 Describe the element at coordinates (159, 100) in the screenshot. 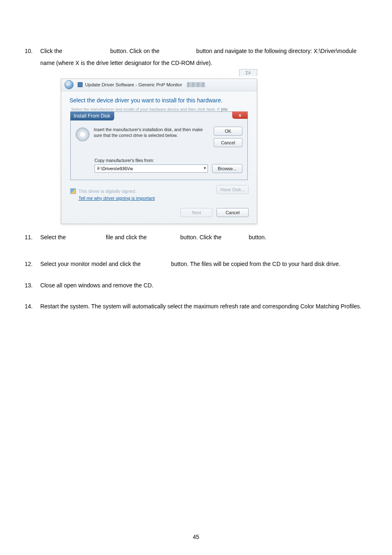

I see `wizard-heading: Select the device driver you want to ins…` at that location.